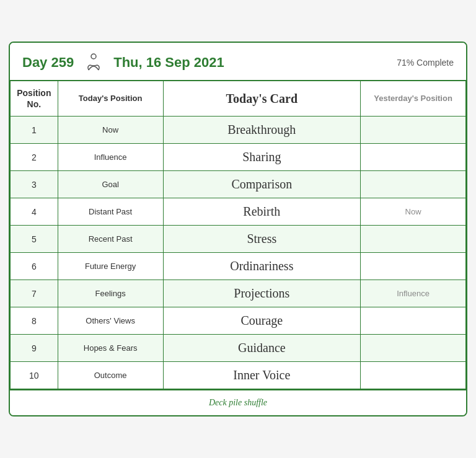  I want to click on cell-pos-no: 5, so click(35, 239).